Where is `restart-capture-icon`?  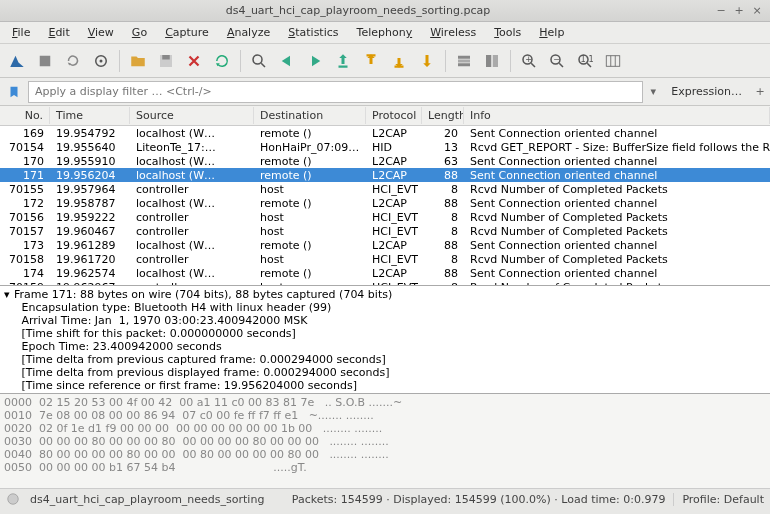
restart-capture-icon is located at coordinates (73, 61).